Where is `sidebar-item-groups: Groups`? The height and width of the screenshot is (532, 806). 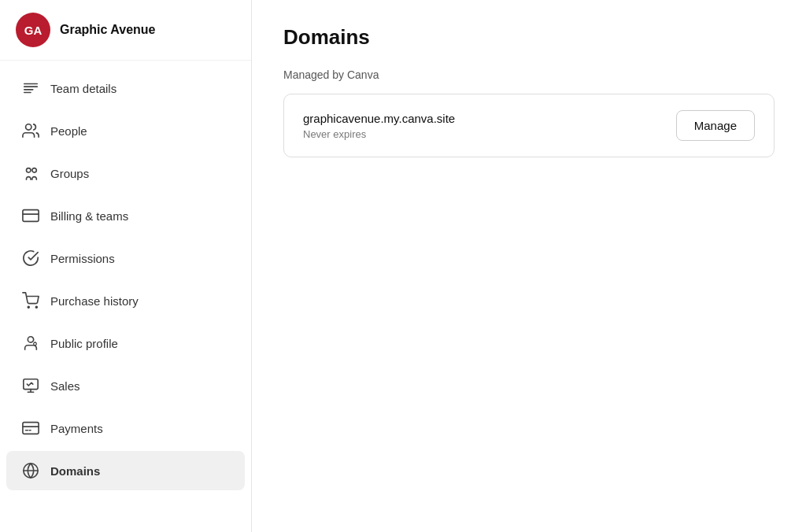
sidebar-item-groups: Groups is located at coordinates (126, 173).